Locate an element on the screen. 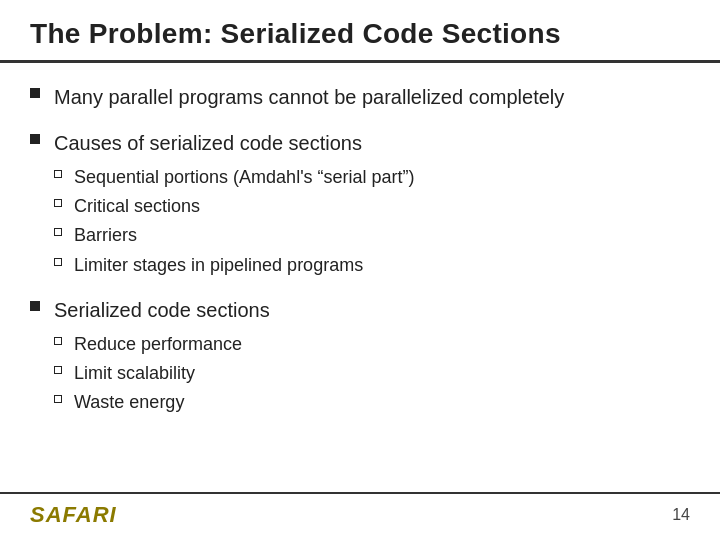 The image size is (720, 540). sub-item-3-1: Reduce performance is located at coordinates (162, 344).